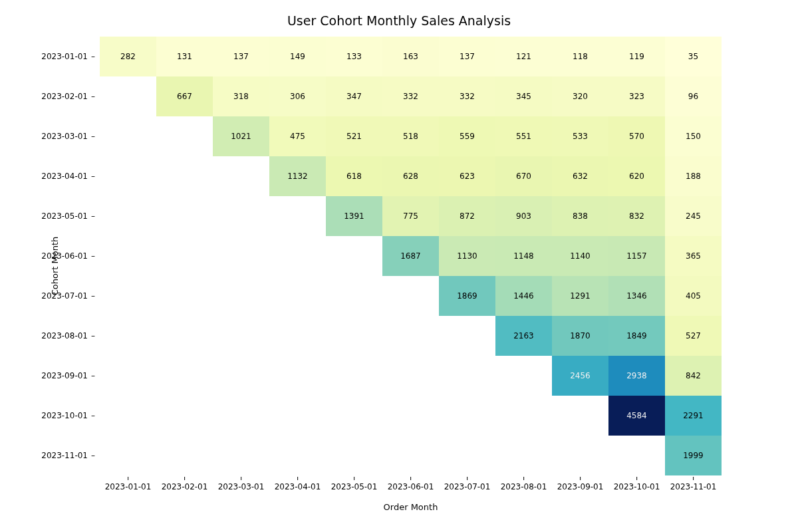 The height and width of the screenshot is (532, 798). I want to click on heatmap-cell: 1869, so click(467, 296).